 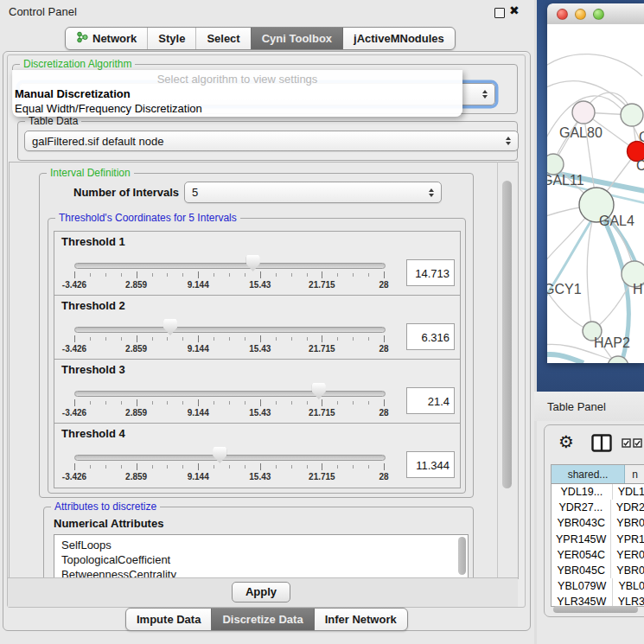 What do you see at coordinates (628, 586) in the screenshot?
I see `table-cell: YBL0` at bounding box center [628, 586].